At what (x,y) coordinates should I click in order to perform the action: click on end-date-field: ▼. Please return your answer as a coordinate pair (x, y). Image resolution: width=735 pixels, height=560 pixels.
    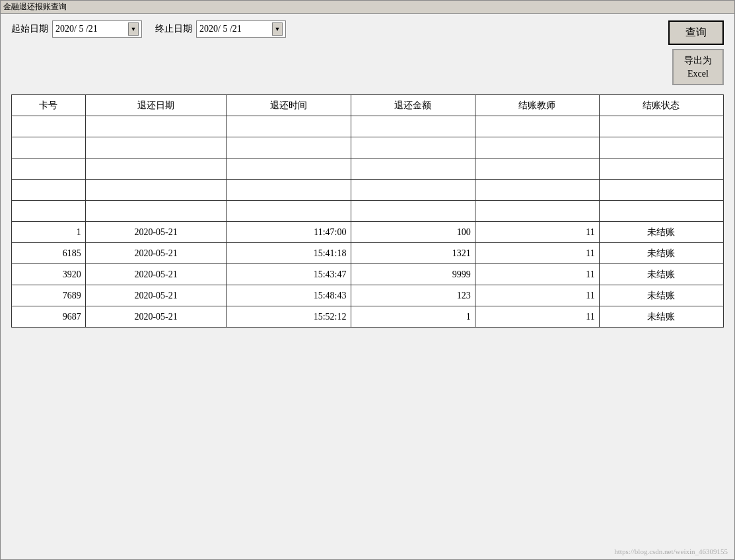
    Looking at the image, I should click on (241, 29).